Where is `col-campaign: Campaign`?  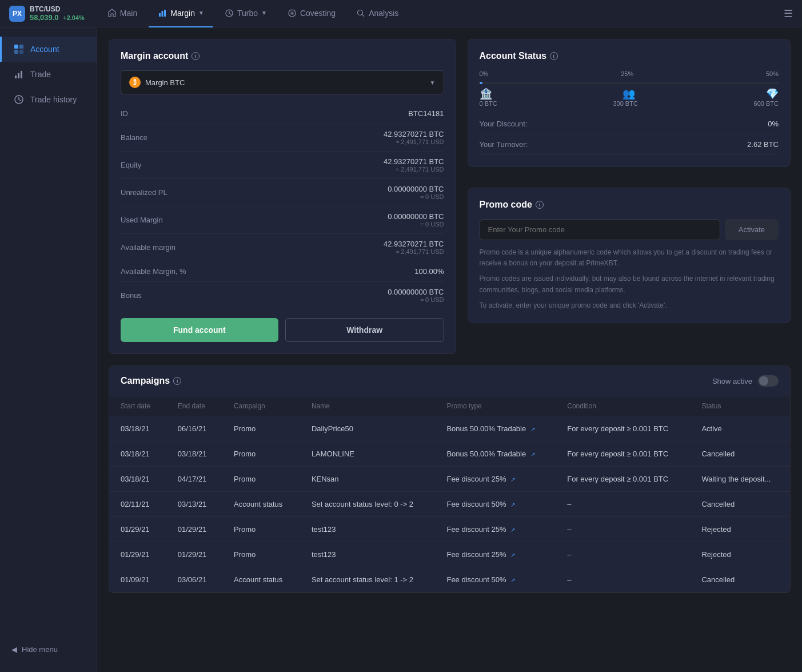 col-campaign: Campaign is located at coordinates (261, 406).